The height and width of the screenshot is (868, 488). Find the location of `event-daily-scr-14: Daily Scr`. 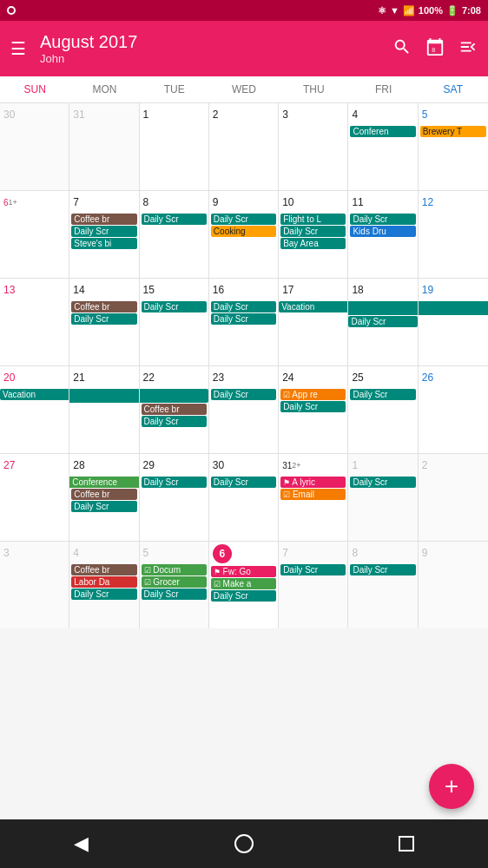

event-daily-scr-14: Daily Scr is located at coordinates (104, 319).